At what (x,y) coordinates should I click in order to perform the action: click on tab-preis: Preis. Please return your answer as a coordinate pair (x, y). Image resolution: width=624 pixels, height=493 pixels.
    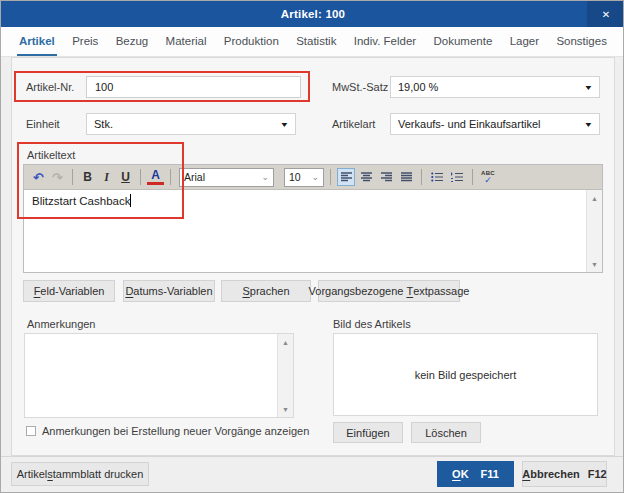
    Looking at the image, I should click on (85, 42).